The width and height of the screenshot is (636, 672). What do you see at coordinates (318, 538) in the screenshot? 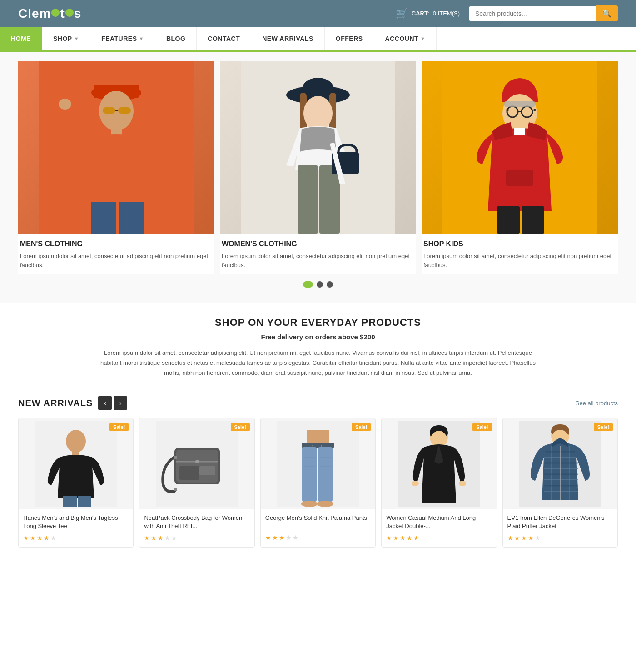
I see `product-stars-3: ★ ★ ★ ★ ★` at bounding box center [318, 538].